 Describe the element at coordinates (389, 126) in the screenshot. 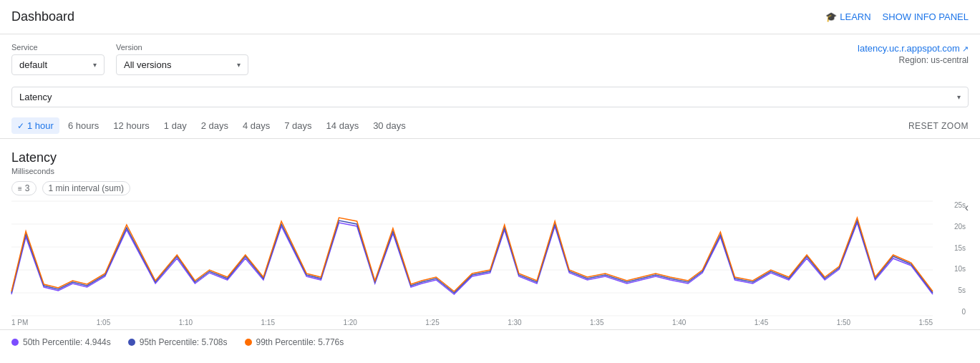

I see `time-btn-30days: 30 days` at that location.